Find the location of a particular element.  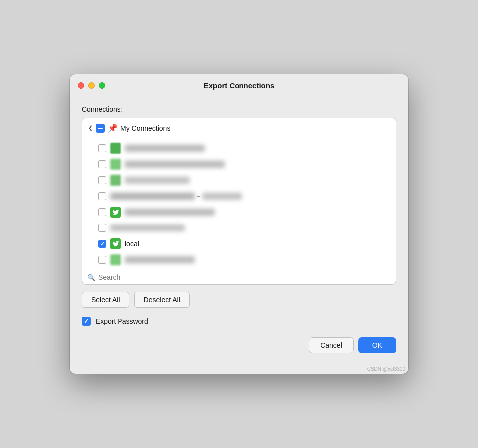

search-icon: 🔍 is located at coordinates (91, 278).